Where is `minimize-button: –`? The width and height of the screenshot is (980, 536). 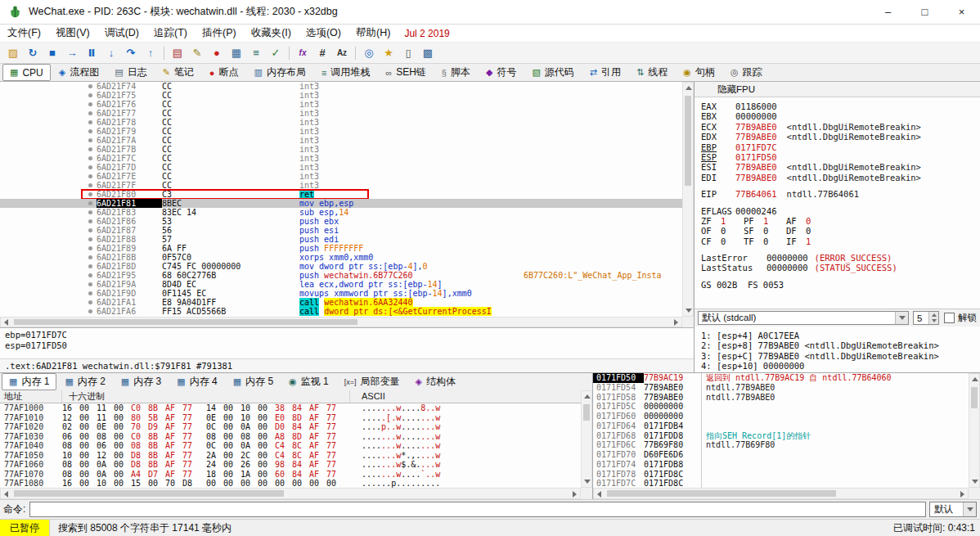 minimize-button: – is located at coordinates (888, 11).